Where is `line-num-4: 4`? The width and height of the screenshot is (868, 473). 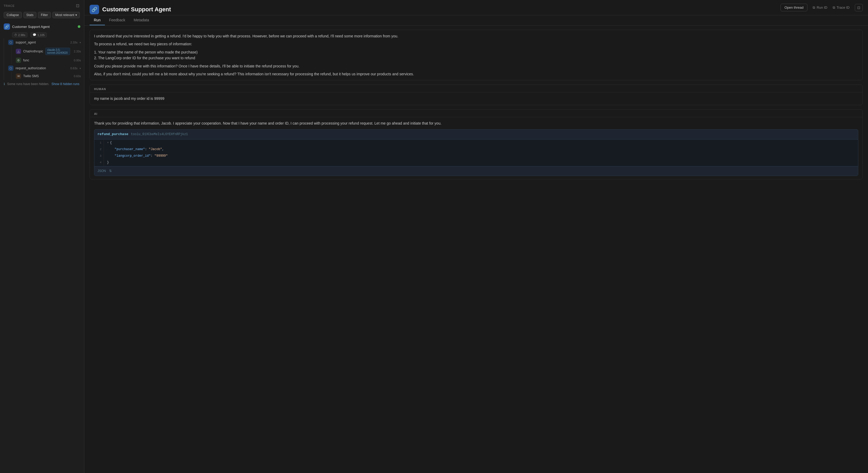 line-num-4: 4 is located at coordinates (99, 163).